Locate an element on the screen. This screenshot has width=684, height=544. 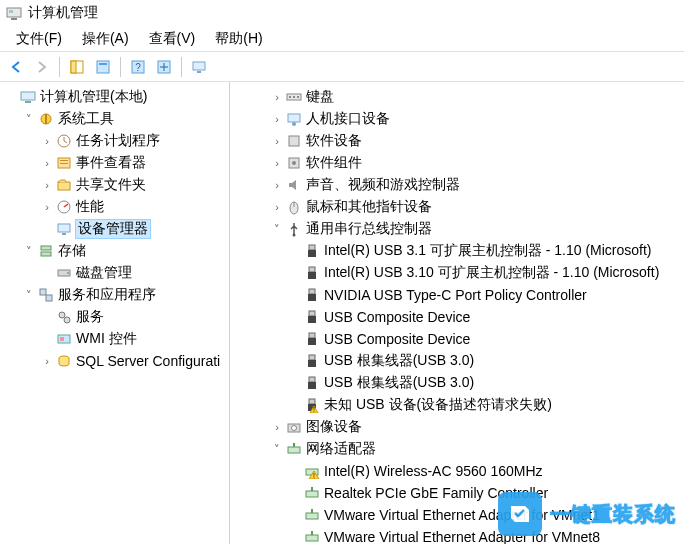
dev-cat-network: ˅网络适配器 is located at coordinates (457, 449).